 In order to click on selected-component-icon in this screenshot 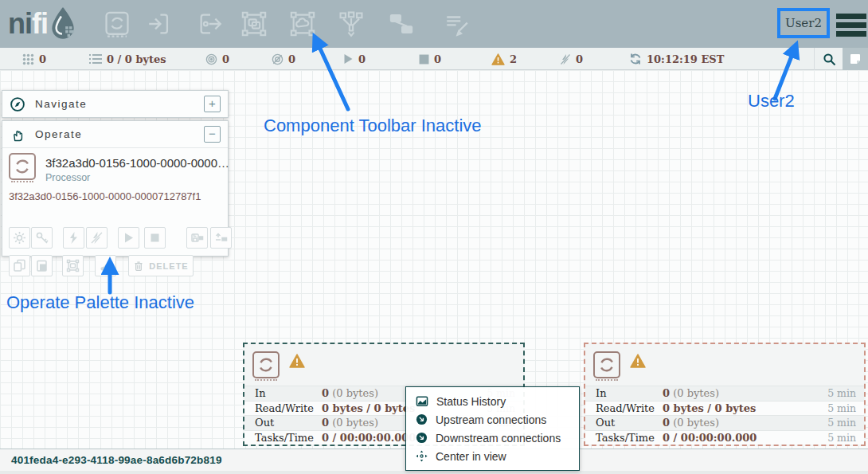, I will do `click(22, 166)`.